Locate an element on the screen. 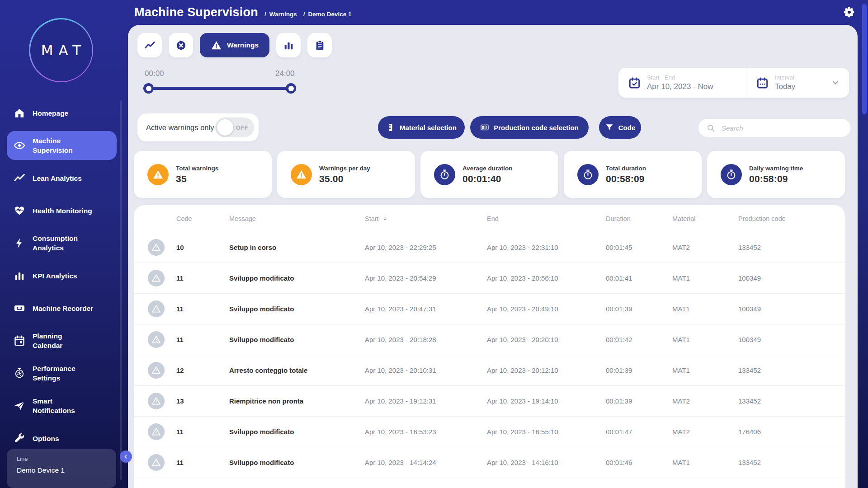 The width and height of the screenshot is (868, 488). calendar-check-icon is located at coordinates (635, 83).